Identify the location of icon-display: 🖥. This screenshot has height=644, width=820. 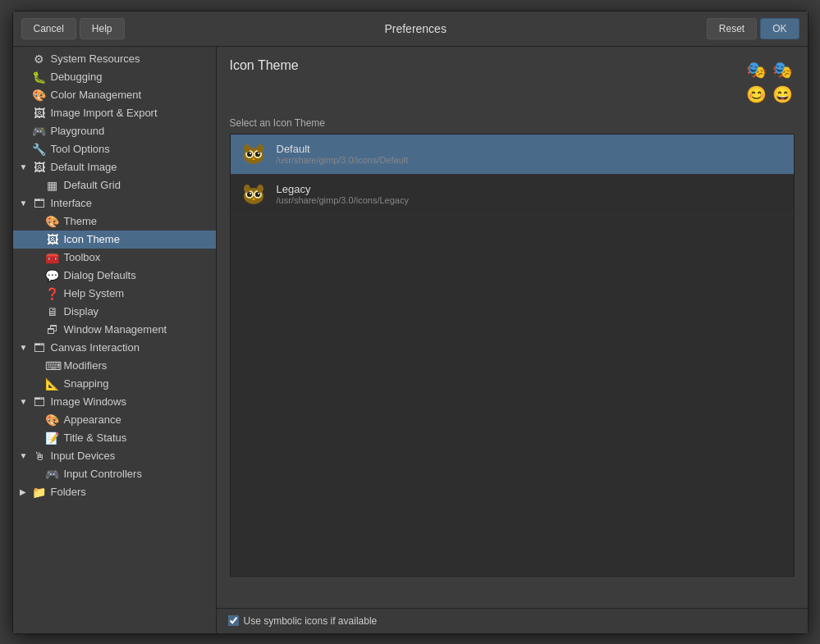
(53, 312).